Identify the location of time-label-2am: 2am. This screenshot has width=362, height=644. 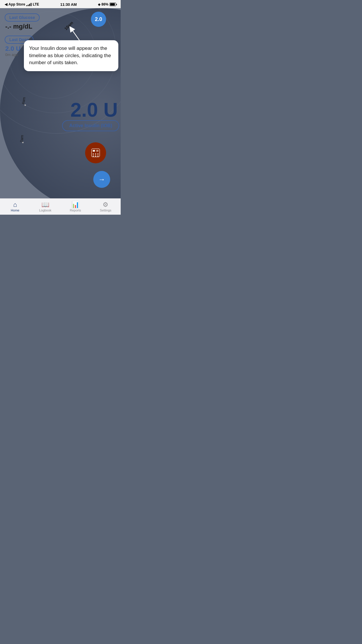
(22, 139).